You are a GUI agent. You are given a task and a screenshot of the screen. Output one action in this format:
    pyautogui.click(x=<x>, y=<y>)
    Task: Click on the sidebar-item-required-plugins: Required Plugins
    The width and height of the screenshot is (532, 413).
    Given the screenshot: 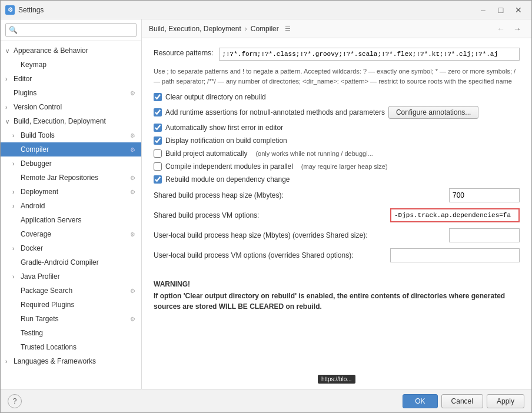 What is the action you would take?
    pyautogui.click(x=71, y=305)
    